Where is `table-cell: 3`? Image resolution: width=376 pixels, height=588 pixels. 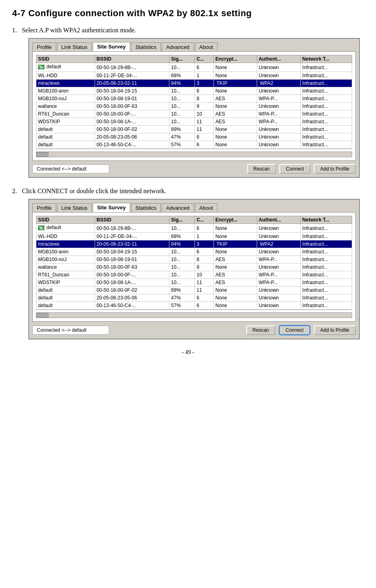 table-cell: 3 is located at coordinates (204, 244).